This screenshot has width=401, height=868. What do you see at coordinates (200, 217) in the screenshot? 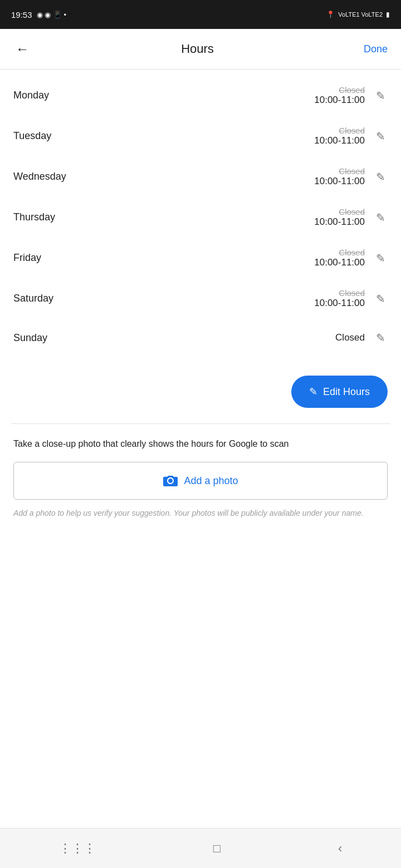
I see `hours-row: ThursdayClosed10:00-11:00✎` at bounding box center [200, 217].